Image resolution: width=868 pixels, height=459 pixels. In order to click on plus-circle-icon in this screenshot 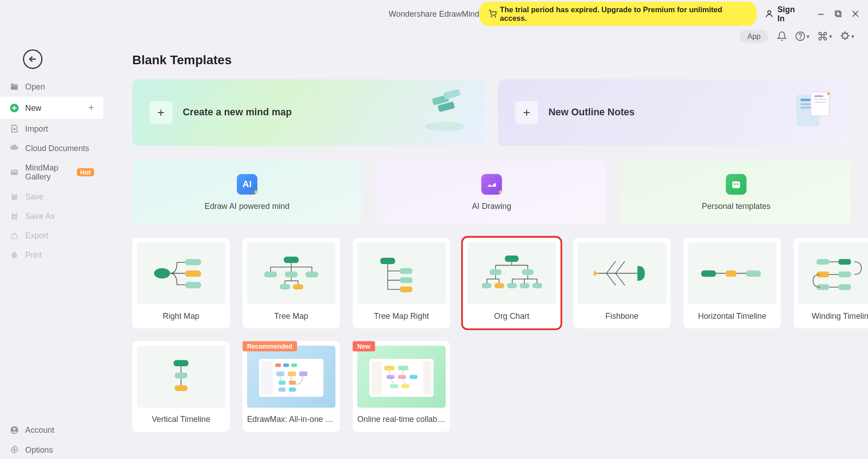, I will do `click(14, 108)`.